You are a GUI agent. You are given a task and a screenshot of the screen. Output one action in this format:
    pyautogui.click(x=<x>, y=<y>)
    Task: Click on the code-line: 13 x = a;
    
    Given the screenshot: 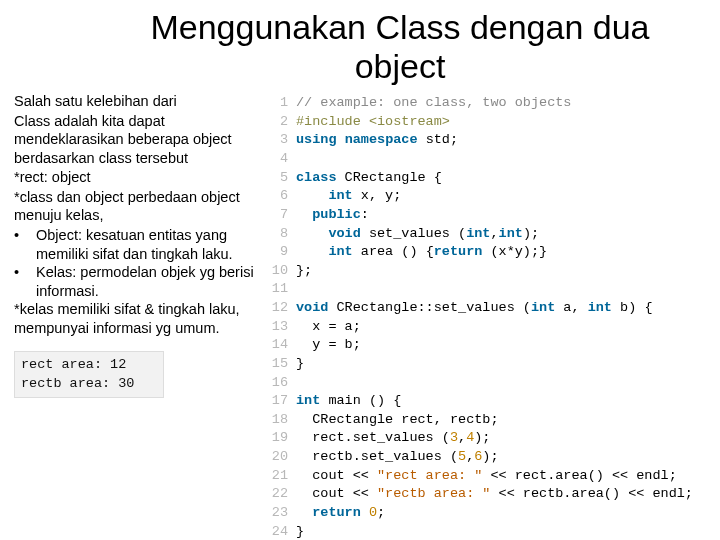 What is the action you would take?
    pyautogui.click(x=490, y=328)
    